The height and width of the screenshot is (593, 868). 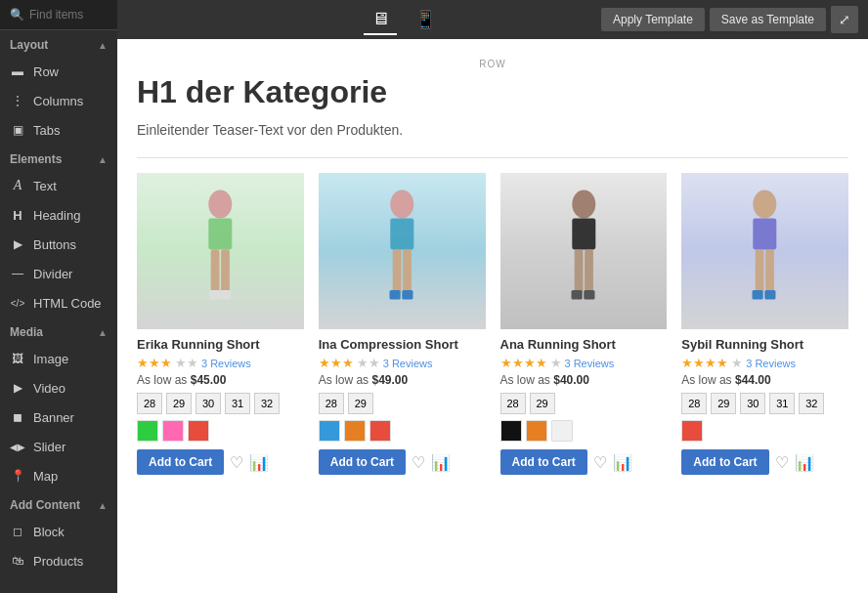 What do you see at coordinates (764, 363) in the screenshot?
I see `product-stars-4: ★★★★★ 3 Reviews` at bounding box center [764, 363].